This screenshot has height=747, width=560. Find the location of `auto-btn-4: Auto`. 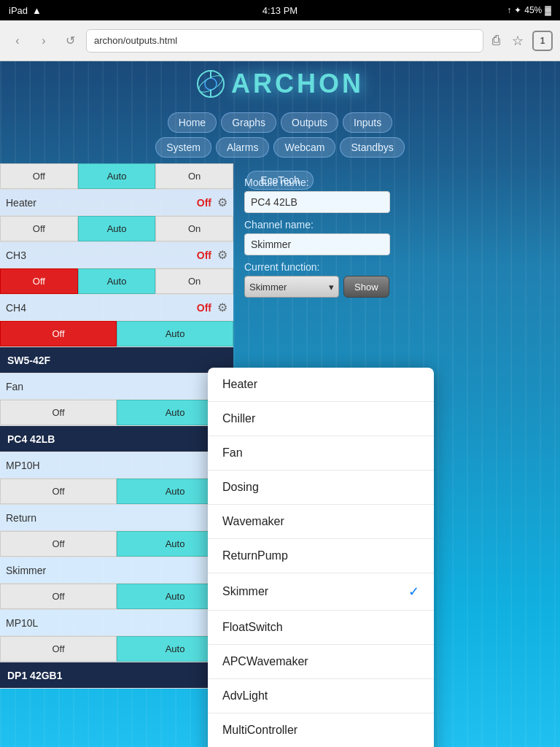

auto-btn-4: Auto is located at coordinates (175, 334).